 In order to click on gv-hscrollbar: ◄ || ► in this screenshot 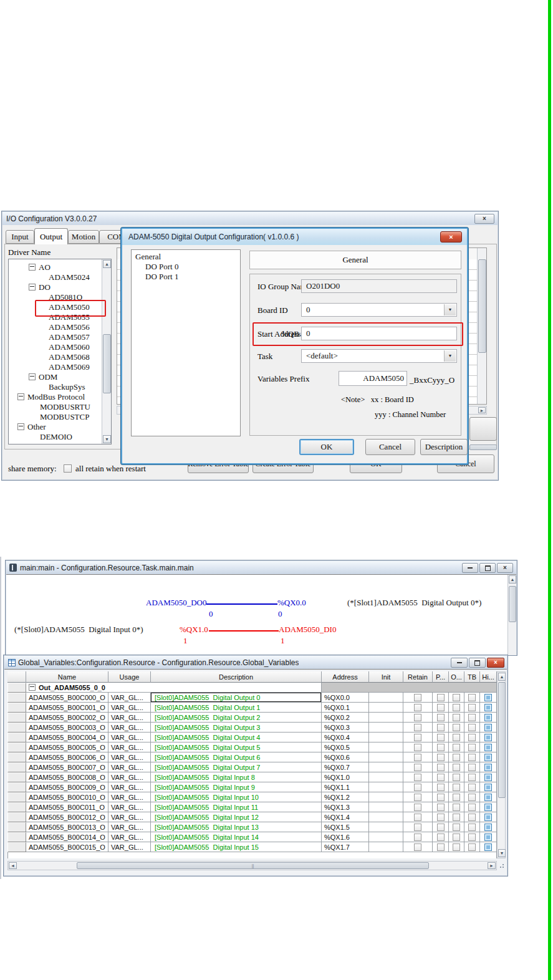, I will do `click(252, 865)`.